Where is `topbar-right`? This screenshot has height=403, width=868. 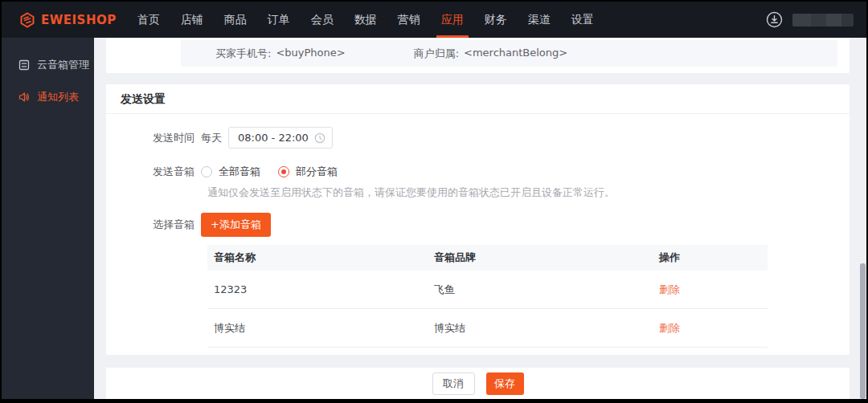 topbar-right is located at coordinates (810, 19).